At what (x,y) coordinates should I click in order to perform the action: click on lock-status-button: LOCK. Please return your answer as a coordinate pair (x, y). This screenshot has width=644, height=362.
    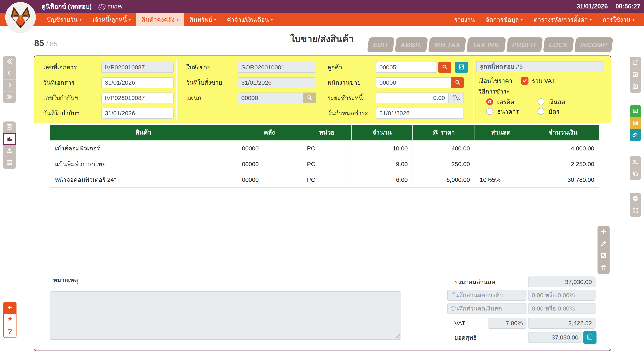
    Looking at the image, I should click on (559, 45).